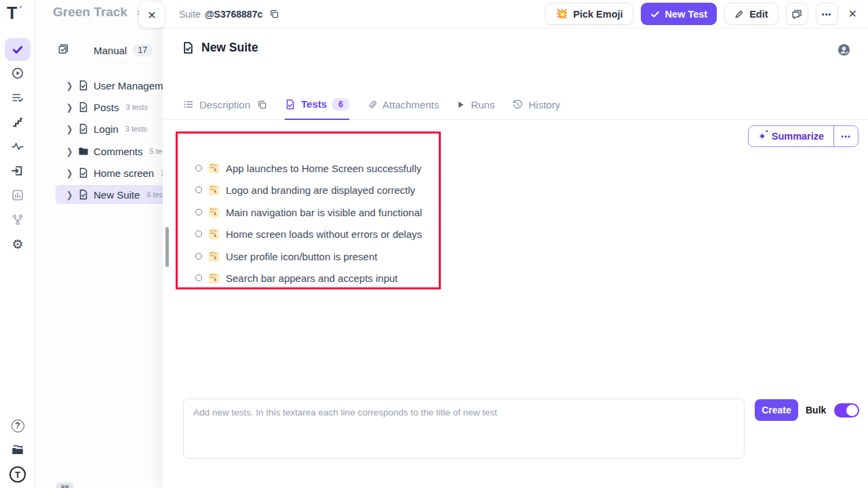 The image size is (868, 488). What do you see at coordinates (846, 411) in the screenshot?
I see `bulk-toggle` at bounding box center [846, 411].